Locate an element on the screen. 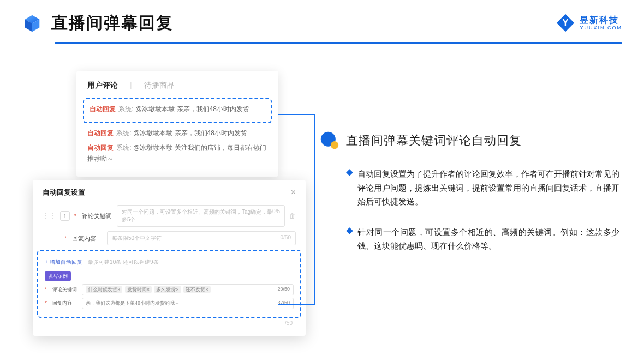 This screenshot has width=644, height=362. comment-row: 自动回复 系统: @冰墩墩本墩 亲亲，我们48小时内发货 is located at coordinates (177, 133).